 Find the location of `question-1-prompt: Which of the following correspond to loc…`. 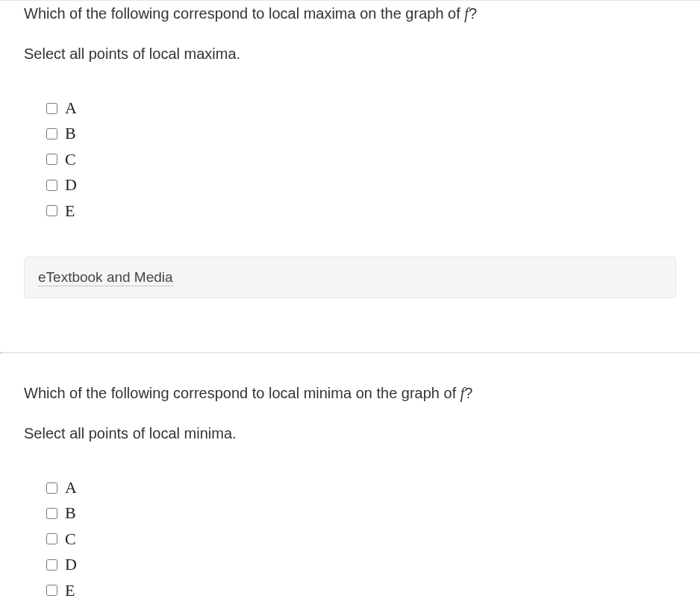

question-1-prompt: Which of the following correspond to loc… is located at coordinates (350, 13).